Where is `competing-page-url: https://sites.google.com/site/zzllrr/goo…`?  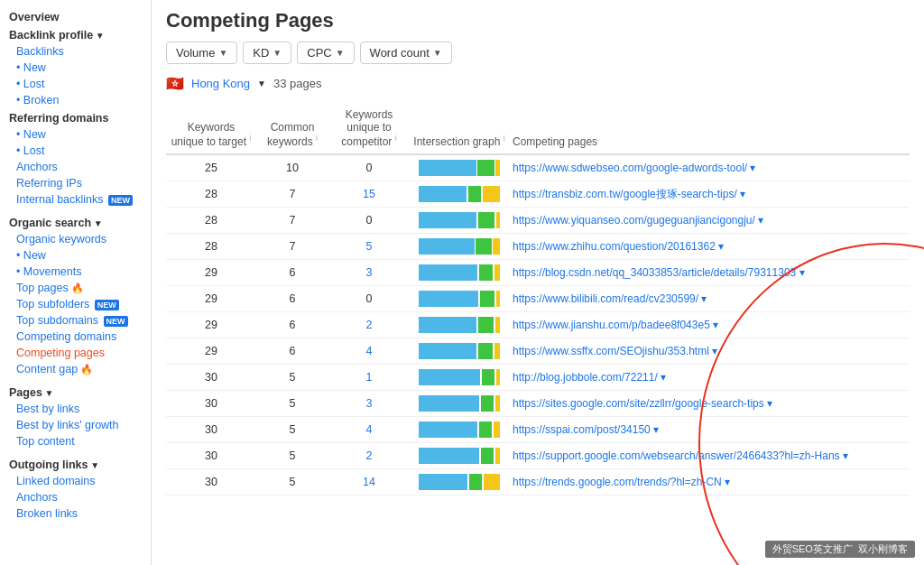 competing-page-url: https://sites.google.com/site/zzllrr/goo… is located at coordinates (709, 404).